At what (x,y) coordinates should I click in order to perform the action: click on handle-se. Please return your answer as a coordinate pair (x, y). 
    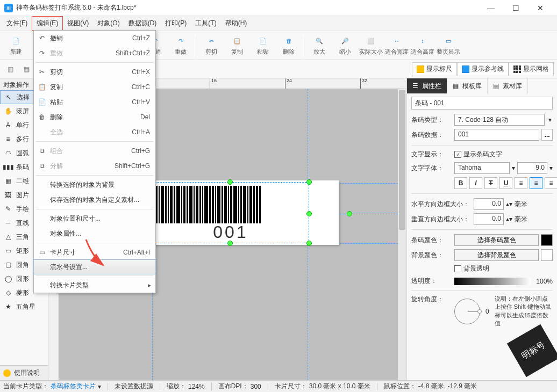
    Looking at the image, I should click on (309, 243).